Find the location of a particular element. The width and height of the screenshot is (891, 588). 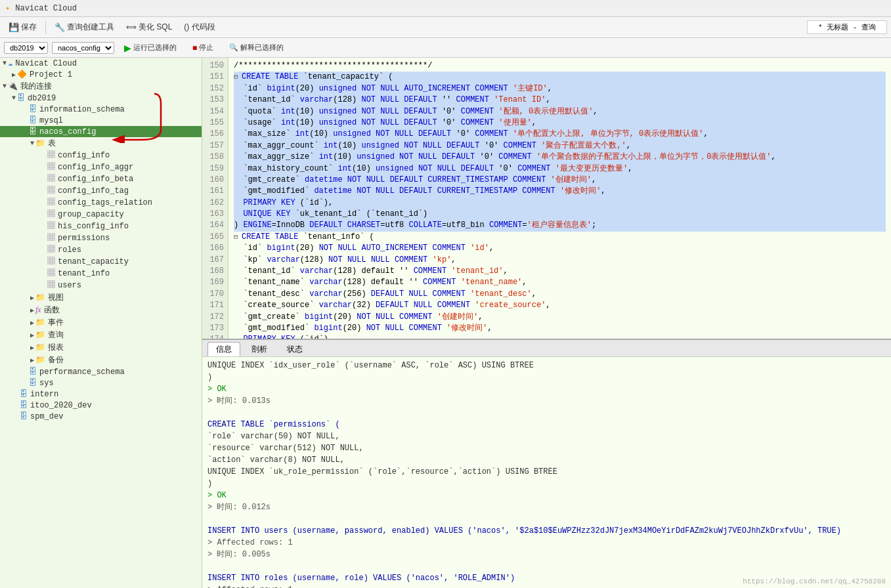

sidebar-item-intern: 🗄intern is located at coordinates (101, 394).